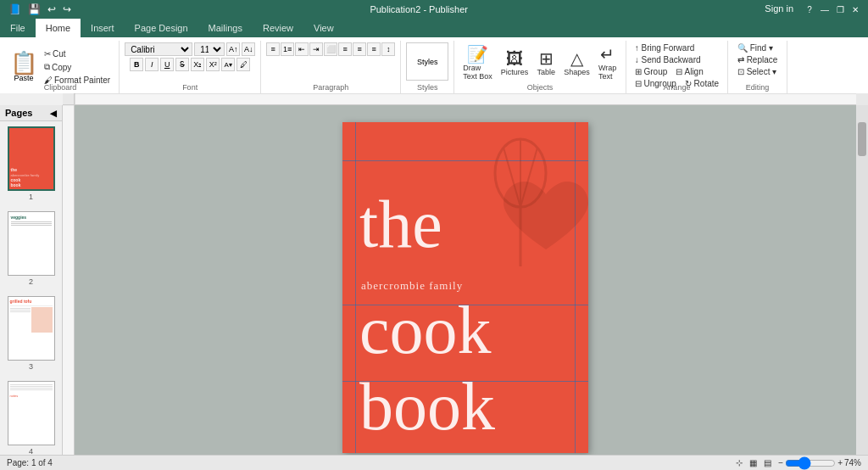 The height and width of the screenshot is (470, 868). Describe the element at coordinates (465, 99) in the screenshot. I see `ruler-area` at that location.